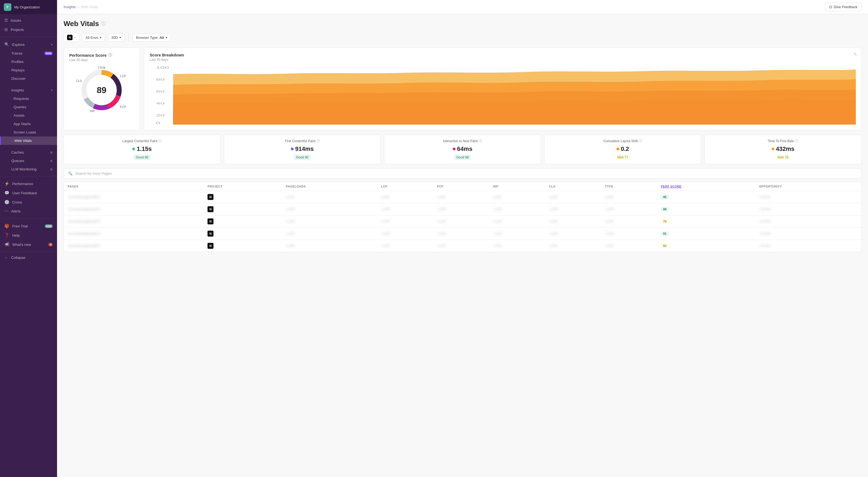 The image size is (868, 477). What do you see at coordinates (28, 62) in the screenshot?
I see `sidebar-item-profiles: · Profiles` at bounding box center [28, 62].